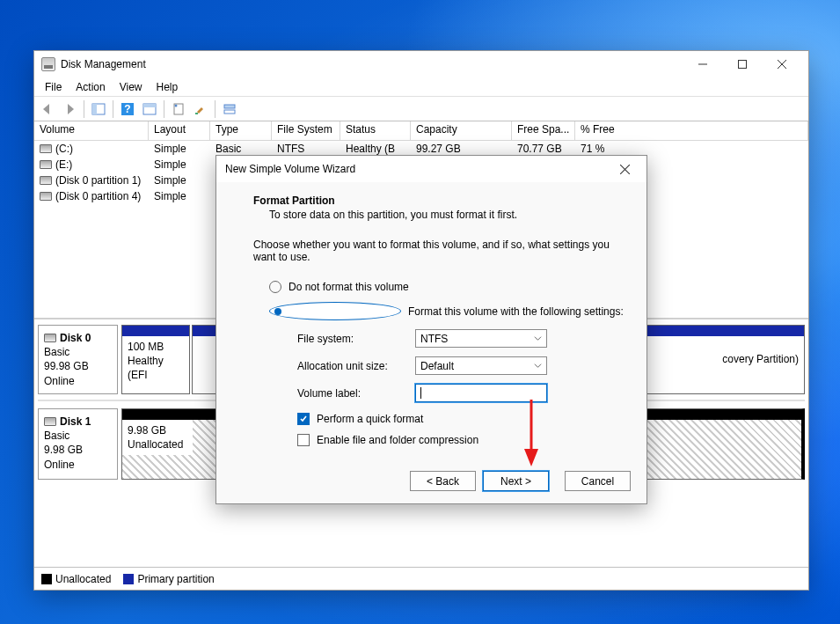  What do you see at coordinates (47, 109) in the screenshot?
I see `back-icon` at bounding box center [47, 109].